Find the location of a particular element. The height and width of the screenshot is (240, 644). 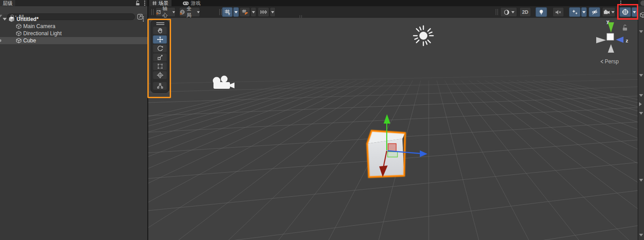

gizmos-highlight-box is located at coordinates (628, 12).